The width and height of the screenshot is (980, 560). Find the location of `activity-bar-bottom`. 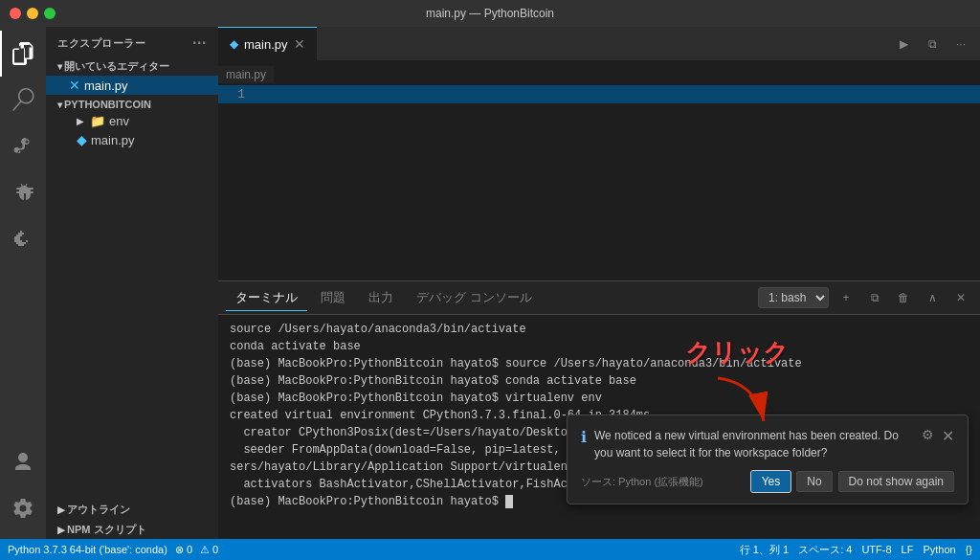

activity-bar-bottom is located at coordinates (23, 489).